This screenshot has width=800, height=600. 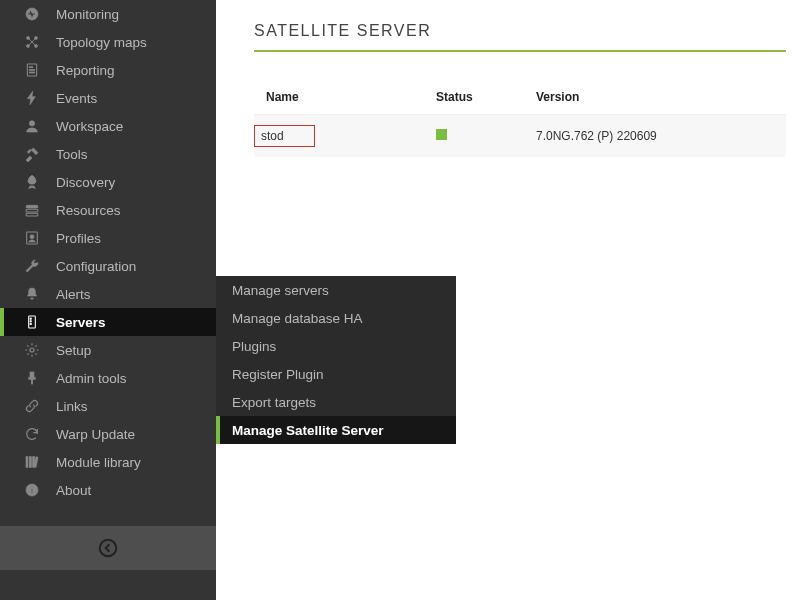 I want to click on resources-icon, so click(x=32, y=210).